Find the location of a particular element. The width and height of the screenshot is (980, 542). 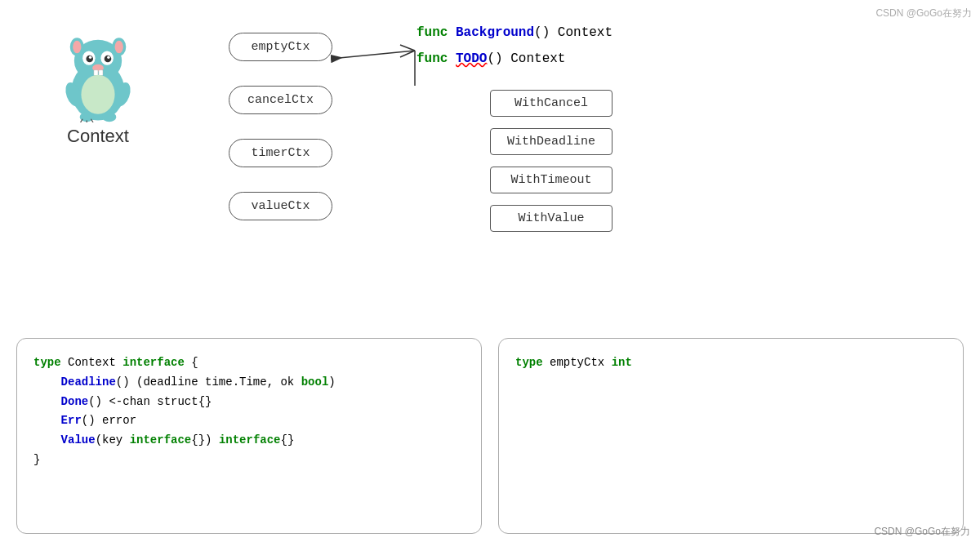

csdn-credit: CSDN @GoGo在努力 is located at coordinates (922, 532).